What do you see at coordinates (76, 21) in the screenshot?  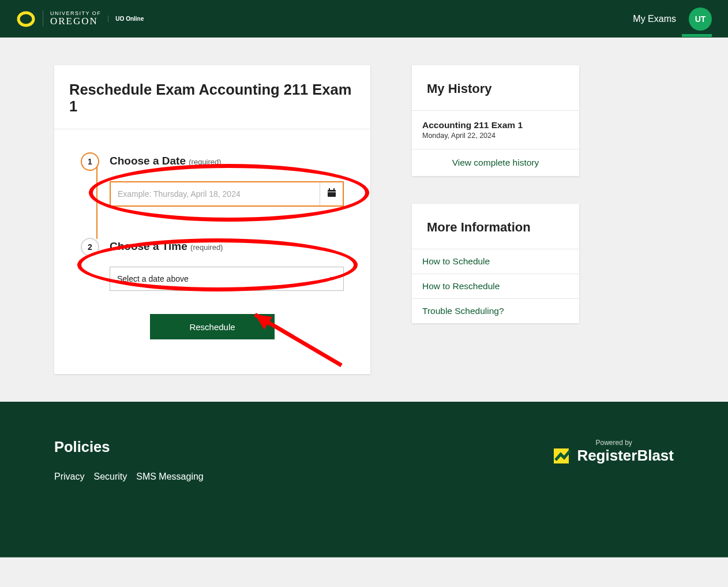 I see `logo-oregon-line: OREGON` at bounding box center [76, 21].